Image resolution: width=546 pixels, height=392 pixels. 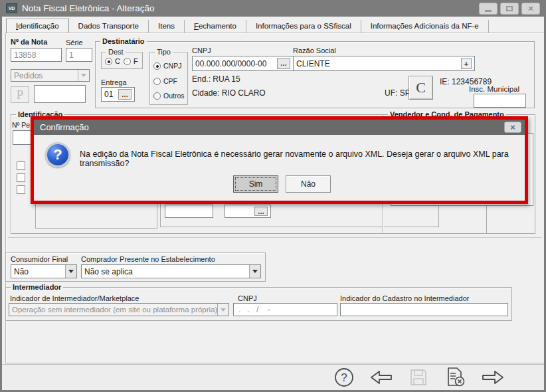 What do you see at coordinates (36, 54) in the screenshot?
I see `nota-field: 13858` at bounding box center [36, 54].